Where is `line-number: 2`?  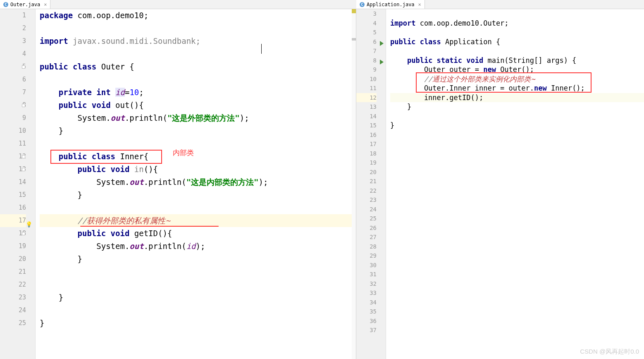
line-number: 2 is located at coordinates (13, 28).